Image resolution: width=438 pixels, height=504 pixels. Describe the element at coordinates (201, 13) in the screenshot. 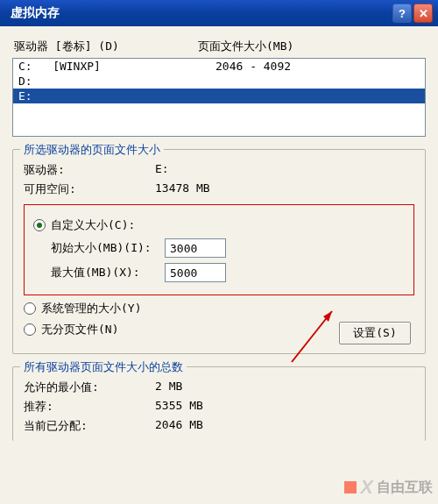

I see `window-title: 虚拟内存` at that location.